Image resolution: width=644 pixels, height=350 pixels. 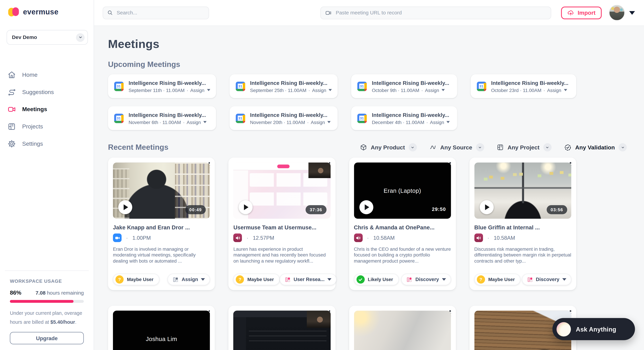 I want to click on upcoming-meetings-heading: Upcoming Meetings, so click(x=376, y=64).